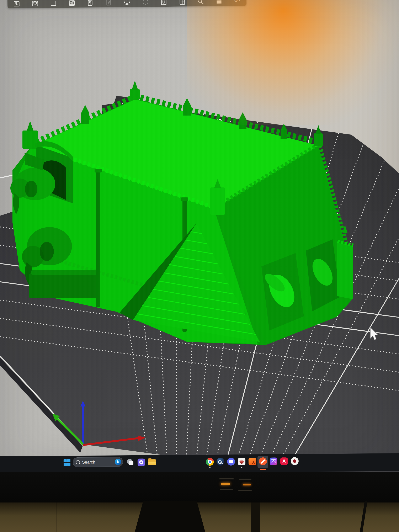 The image size is (399, 532). I want to click on file-explorer-icon, so click(152, 462).